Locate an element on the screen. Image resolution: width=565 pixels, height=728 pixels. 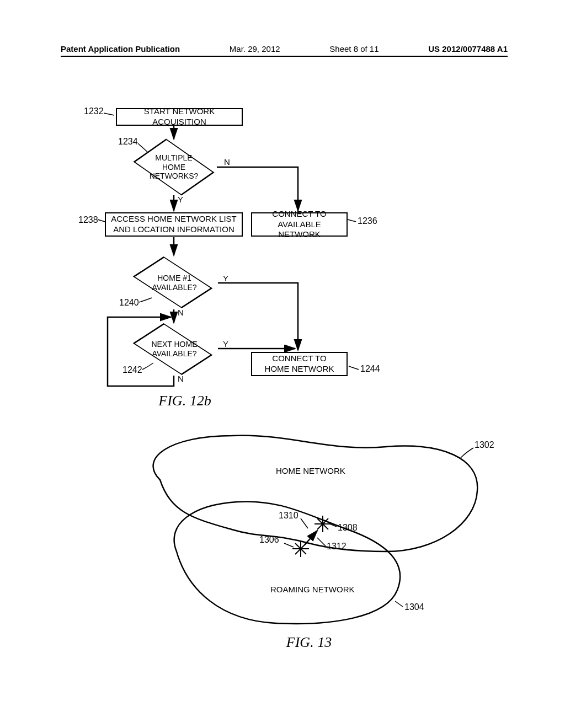
multiple-no: N is located at coordinates (227, 162).